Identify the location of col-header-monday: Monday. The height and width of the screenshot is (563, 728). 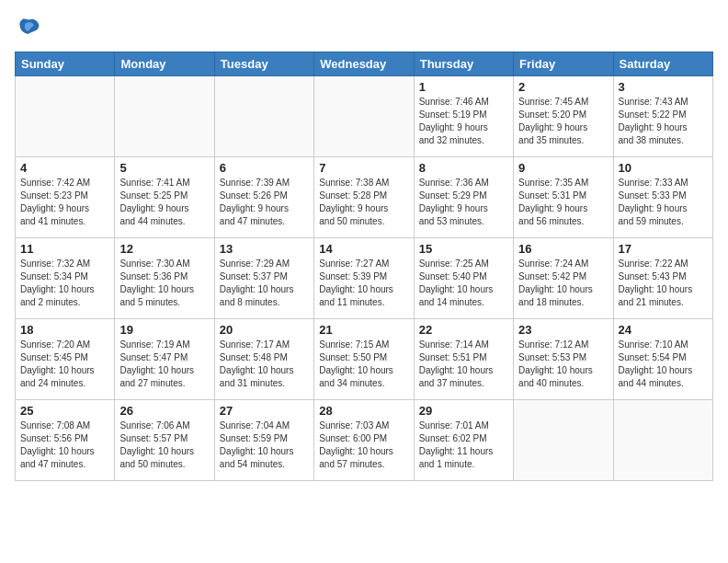
(165, 64).